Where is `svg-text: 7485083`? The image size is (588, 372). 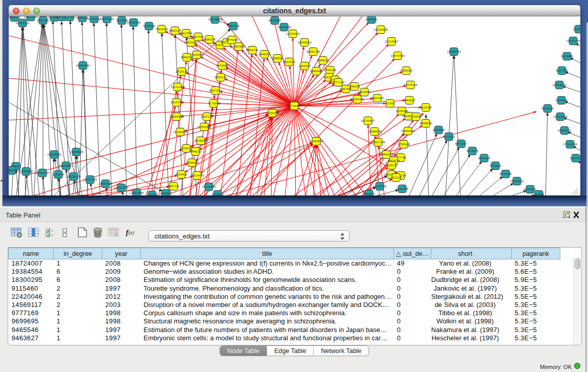
svg-text: 7485083 is located at coordinates (406, 71).